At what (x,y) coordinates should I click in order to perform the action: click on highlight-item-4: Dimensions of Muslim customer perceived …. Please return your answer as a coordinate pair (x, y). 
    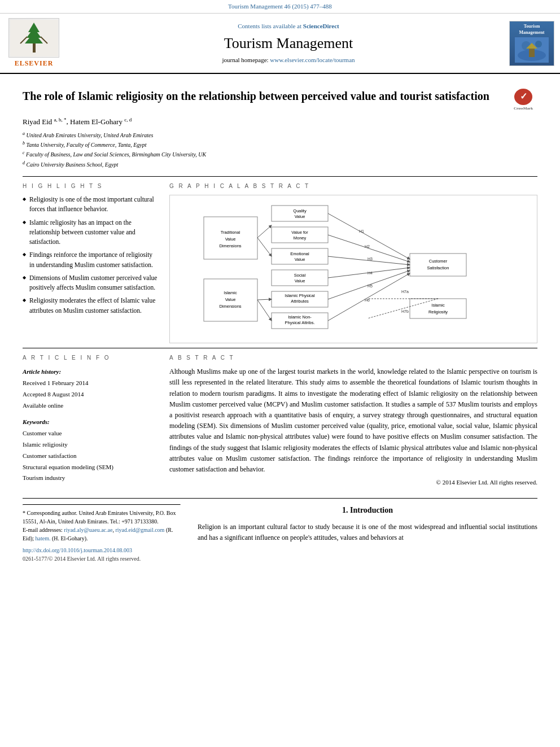
    Looking at the image, I should click on (90, 283).